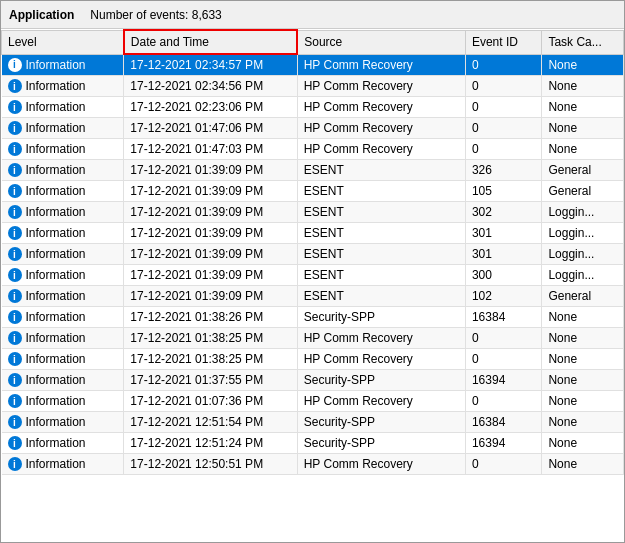  Describe the element at coordinates (313, 128) in the screenshot. I see `table-row: iInformation17-12-2021 01:47:06 PMHP Com…` at that location.